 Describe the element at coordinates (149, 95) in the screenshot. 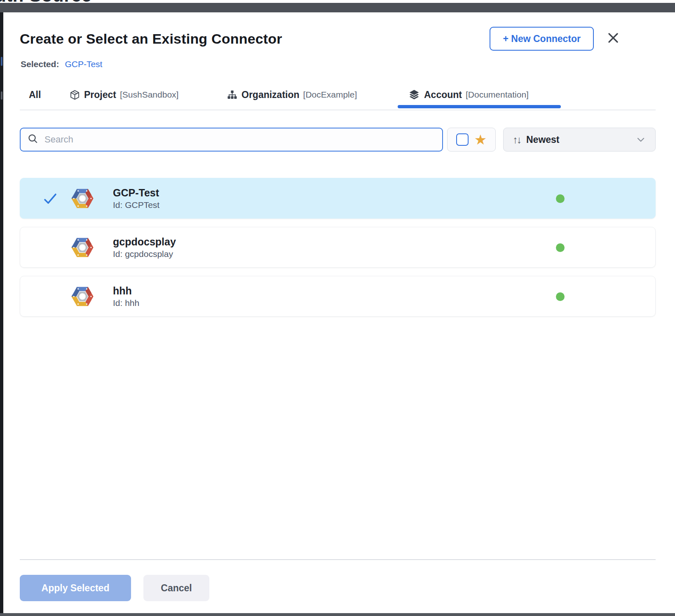

I see `tab-scope-suffix: [SushSandbox]` at that location.